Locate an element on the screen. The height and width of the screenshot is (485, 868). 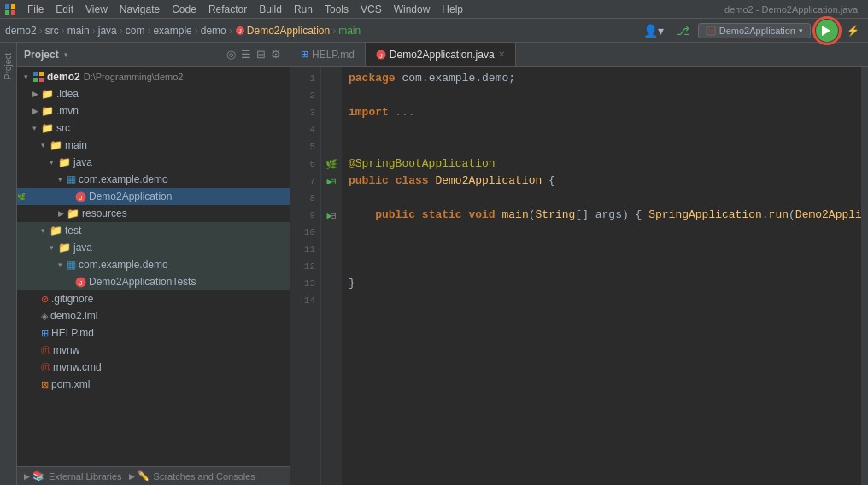
tree-path-demo2: D:\Programming\demo2 is located at coordinates (133, 77).